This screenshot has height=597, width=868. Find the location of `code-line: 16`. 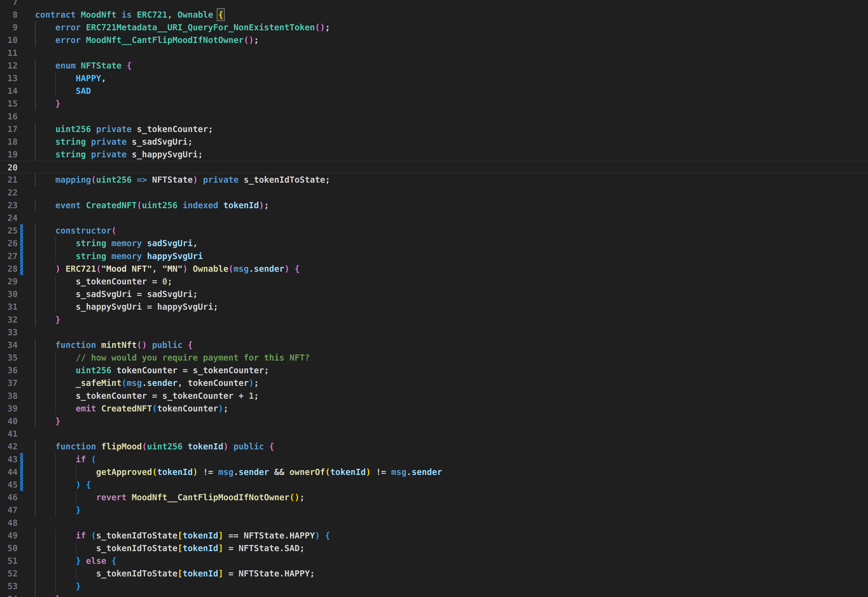

code-line: 16 is located at coordinates (434, 116).